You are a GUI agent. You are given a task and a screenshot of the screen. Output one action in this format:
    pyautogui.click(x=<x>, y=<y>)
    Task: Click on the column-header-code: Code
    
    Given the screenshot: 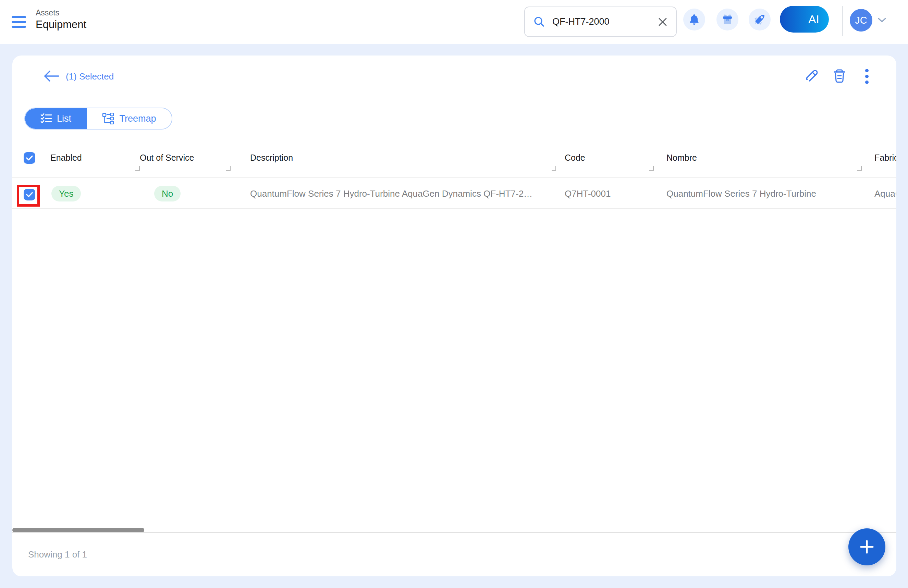 What is the action you would take?
    pyautogui.click(x=575, y=158)
    